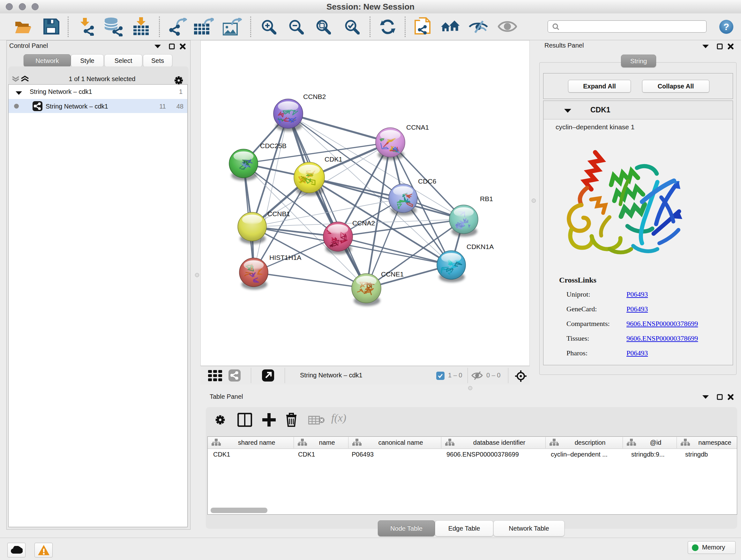 This screenshot has height=560, width=741. I want to click on svg-text: HIST1H1A, so click(285, 257).